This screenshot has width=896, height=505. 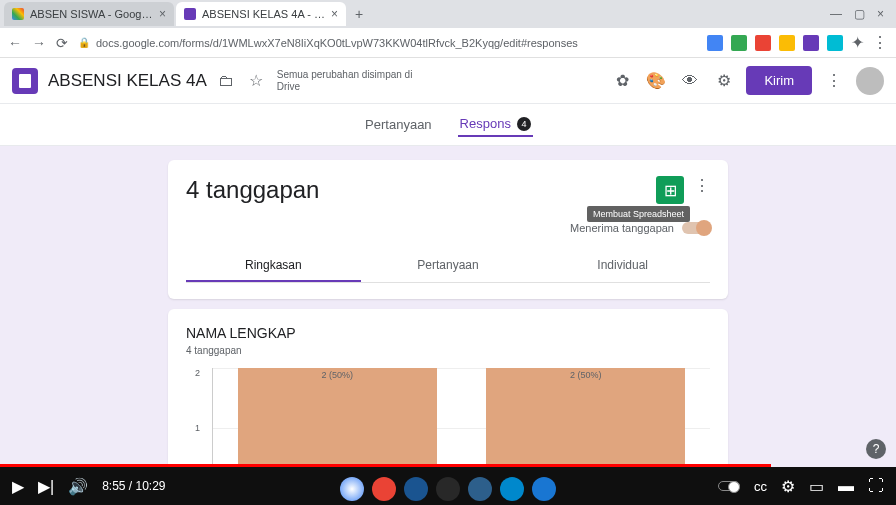 What do you see at coordinates (670, 190) in the screenshot?
I see `create-spreadsheet-button: ⊞ Membuat Spreadsheet` at bounding box center [670, 190].